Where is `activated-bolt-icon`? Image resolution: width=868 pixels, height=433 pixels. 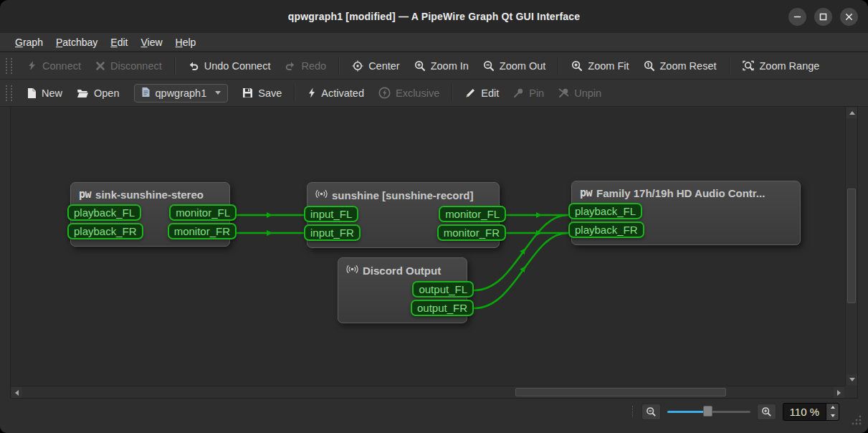
activated-bolt-icon is located at coordinates (312, 93).